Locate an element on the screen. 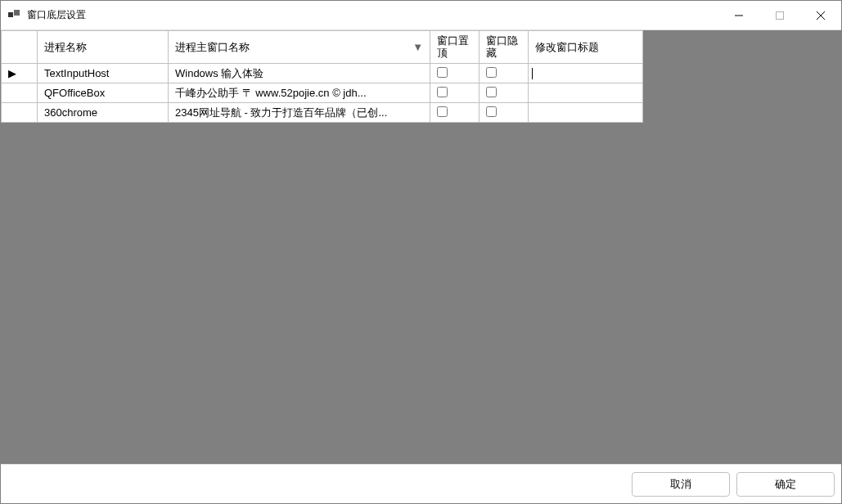  window-controls is located at coordinates (780, 15).